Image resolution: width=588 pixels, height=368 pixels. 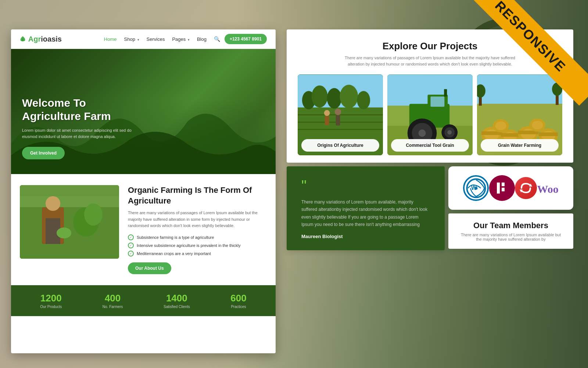 What do you see at coordinates (430, 61) in the screenshot?
I see `explore-description: There are many variations of passages of…` at bounding box center [430, 61].